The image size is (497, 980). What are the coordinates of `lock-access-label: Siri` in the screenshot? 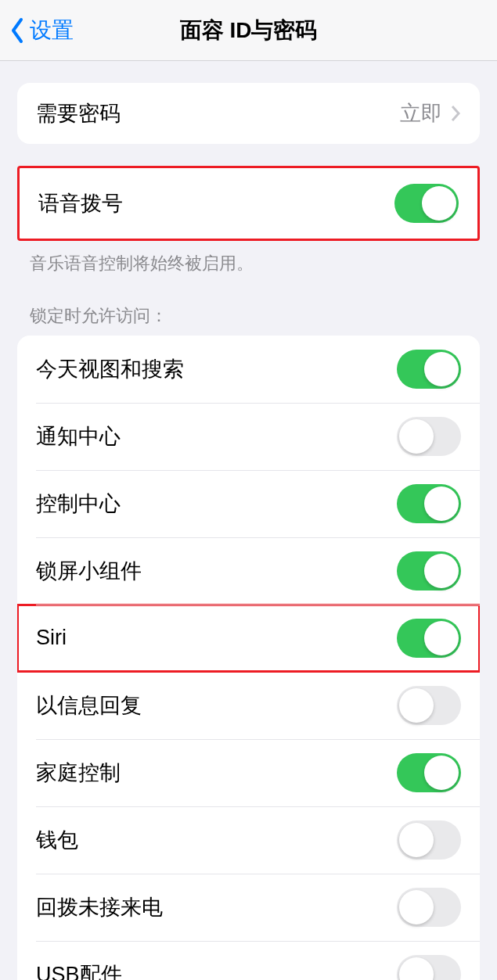 It's located at (52, 638).